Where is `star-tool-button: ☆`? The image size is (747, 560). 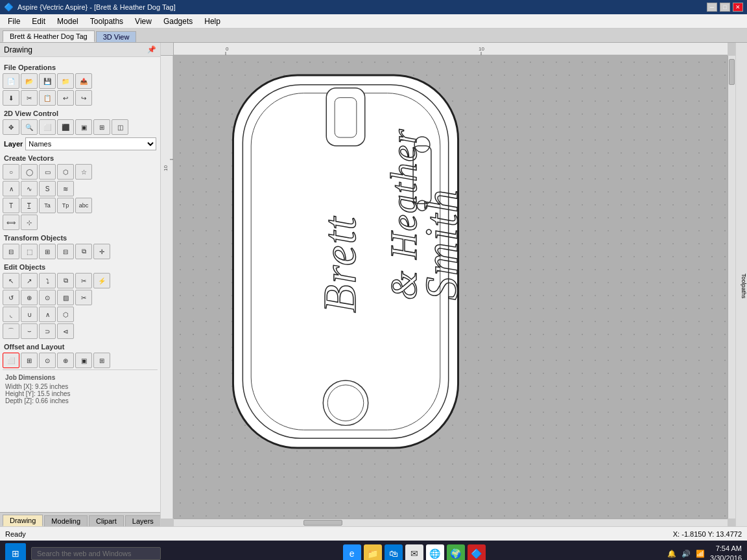 star-tool-button: ☆ is located at coordinates (84, 172).